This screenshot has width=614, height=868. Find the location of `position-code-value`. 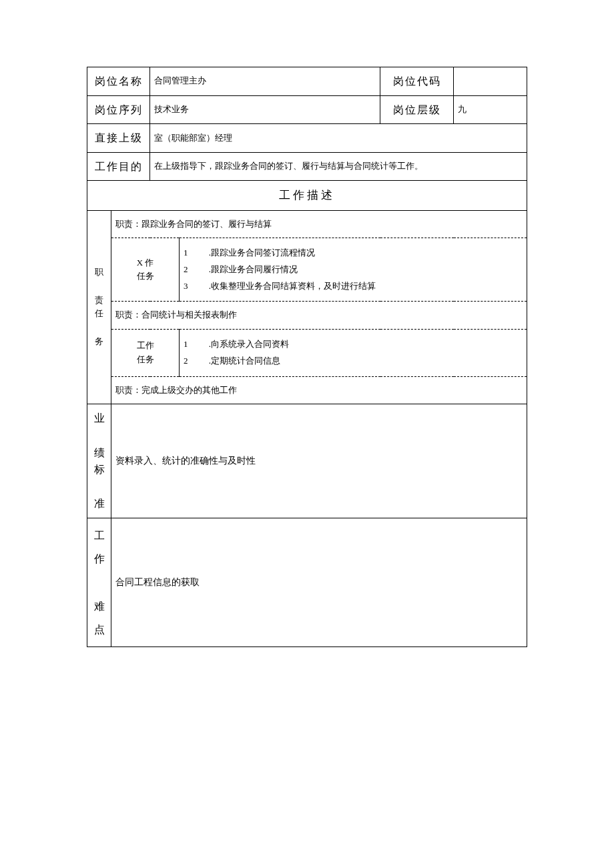

position-code-value is located at coordinates (491, 81).